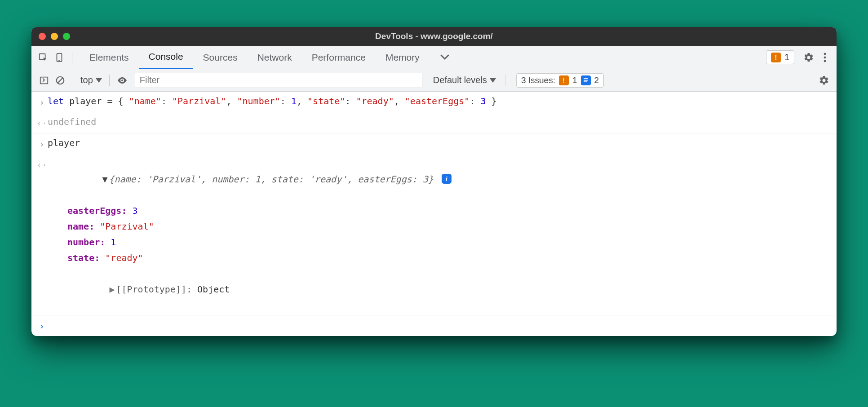 This screenshot has height=407, width=868. Describe the element at coordinates (439, 234) in the screenshot. I see `object-property-list: easterEggs: 3name: "Parzival"number: 1st…` at that location.